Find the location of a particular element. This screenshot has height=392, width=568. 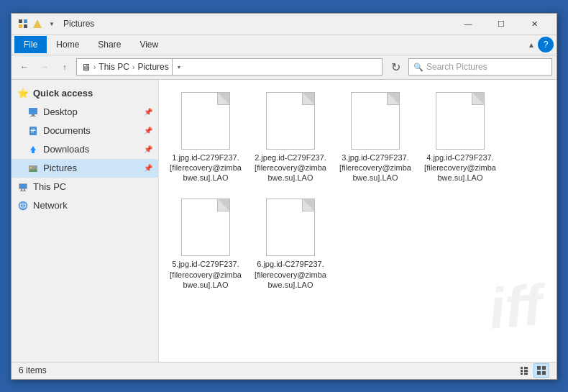

path-dropdown: ▾ is located at coordinates (179, 67).